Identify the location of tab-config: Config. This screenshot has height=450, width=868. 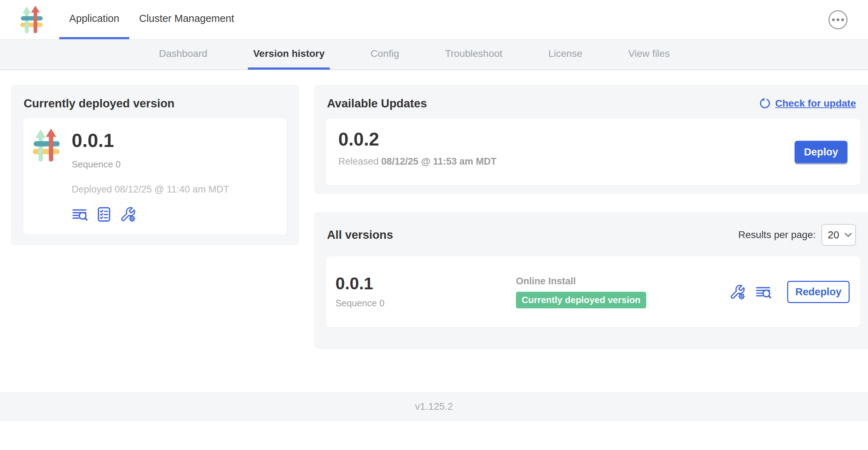
(385, 54).